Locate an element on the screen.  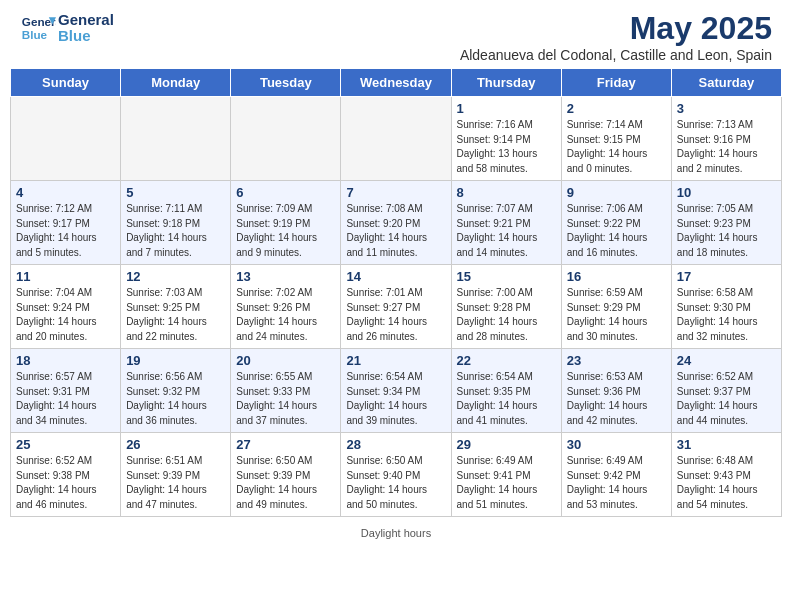
calendar-cell: 26Sunrise: 6:51 AM Sunset: 9:39 PM Dayli… is located at coordinates (176, 475).